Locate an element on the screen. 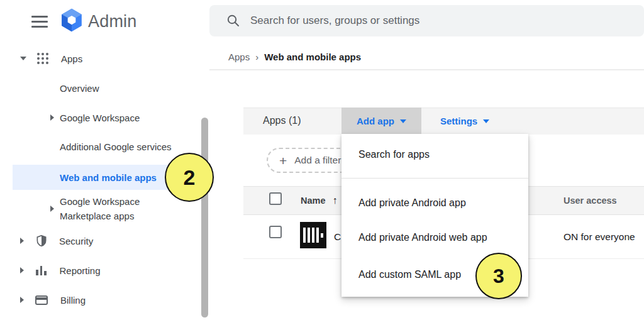 The image size is (644, 320). bar-chart-icon is located at coordinates (42, 270).